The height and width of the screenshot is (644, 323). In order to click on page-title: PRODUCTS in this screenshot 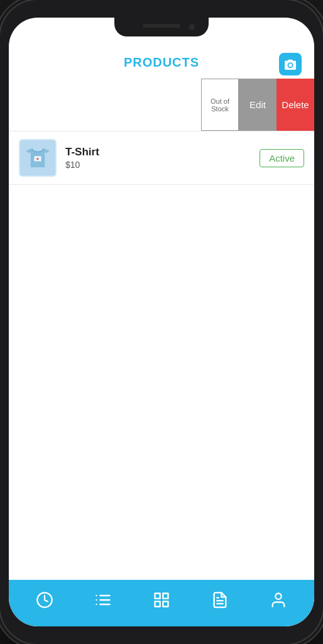, I will do `click(162, 63)`.